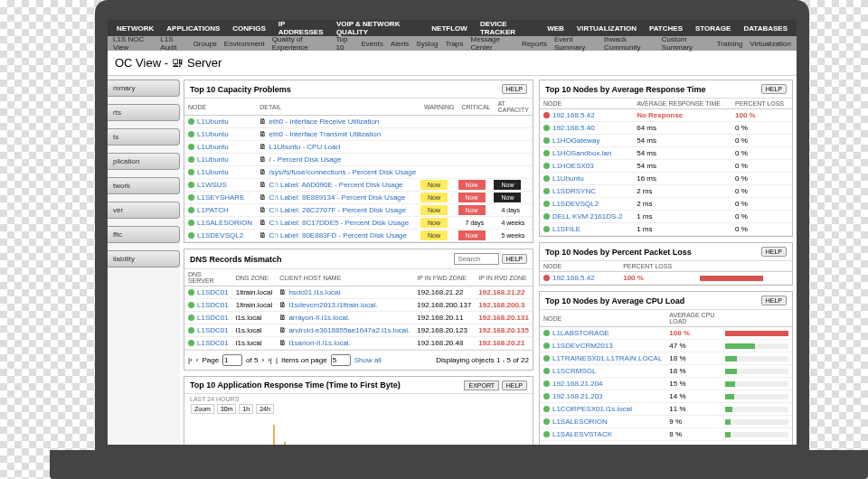  What do you see at coordinates (341, 360) in the screenshot?
I see `pager-items-input` at bounding box center [341, 360].